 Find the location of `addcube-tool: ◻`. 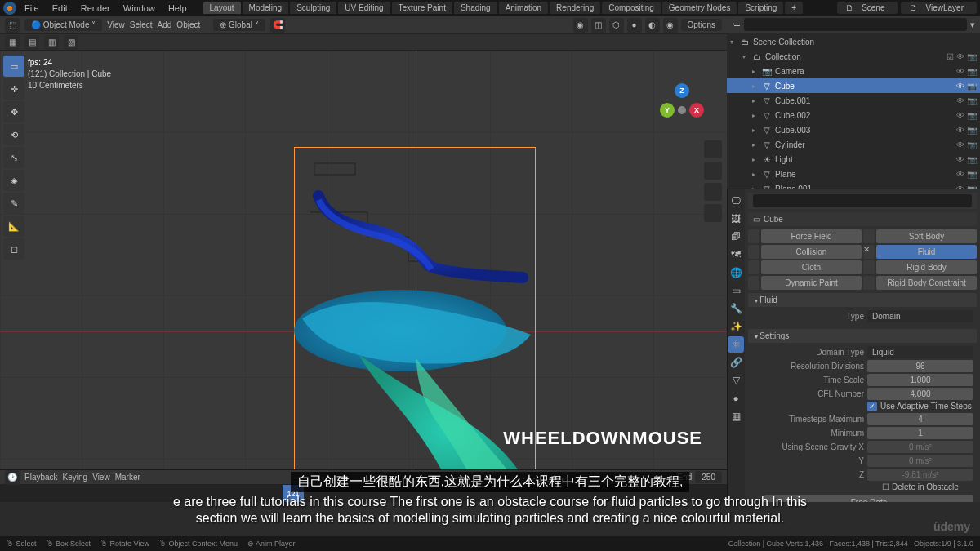

addcube-tool: ◻ is located at coordinates (14, 249).